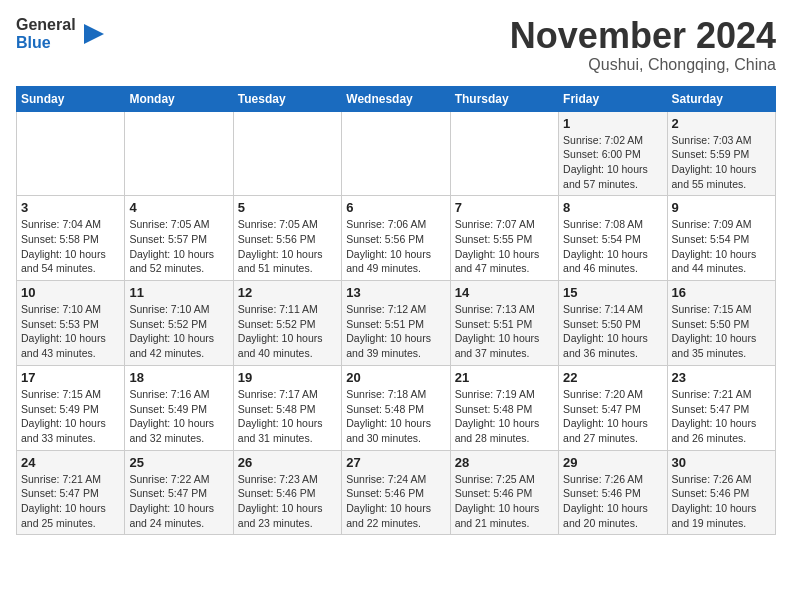 The image size is (792, 612). What do you see at coordinates (288, 416) in the screenshot?
I see `day-info: Sunrise: 7:17 AMSunset: 5:48 PMDaylight:…` at bounding box center [288, 416].